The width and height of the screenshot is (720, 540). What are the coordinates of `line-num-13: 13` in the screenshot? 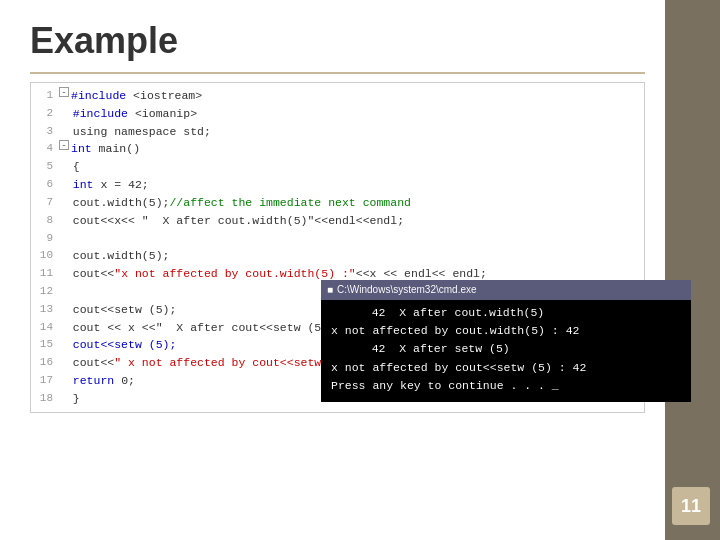 It's located at (45, 310).